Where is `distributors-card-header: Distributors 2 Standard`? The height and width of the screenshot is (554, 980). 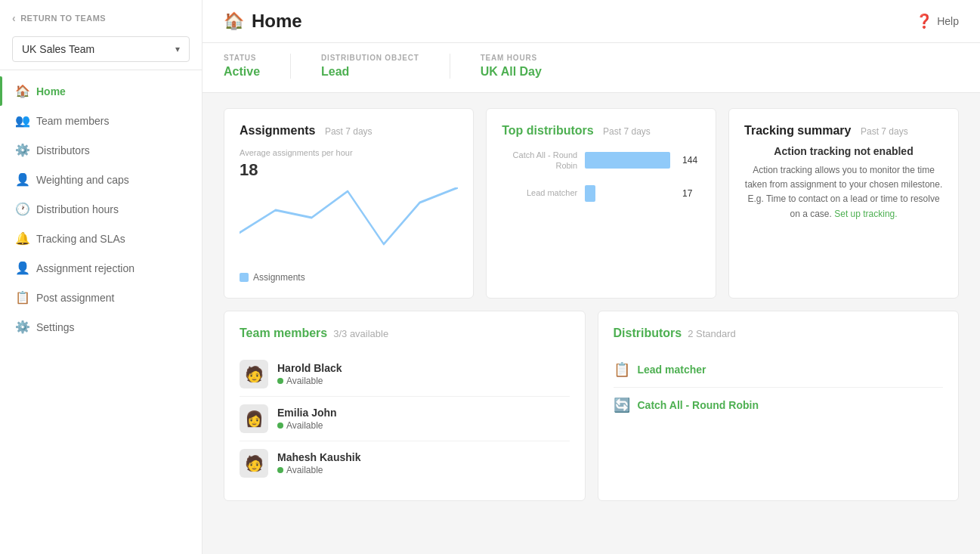 distributors-card-header: Distributors 2 Standard is located at coordinates (778, 333).